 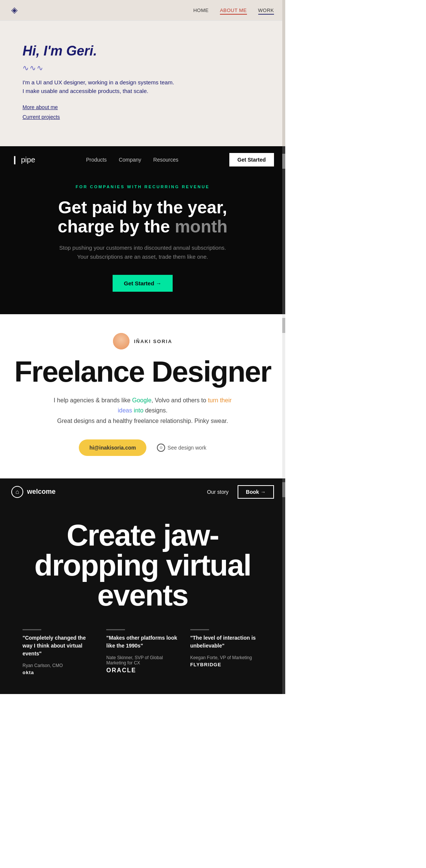 What do you see at coordinates (145, 107) in the screenshot?
I see `more-about-me-link: More about me` at bounding box center [145, 107].